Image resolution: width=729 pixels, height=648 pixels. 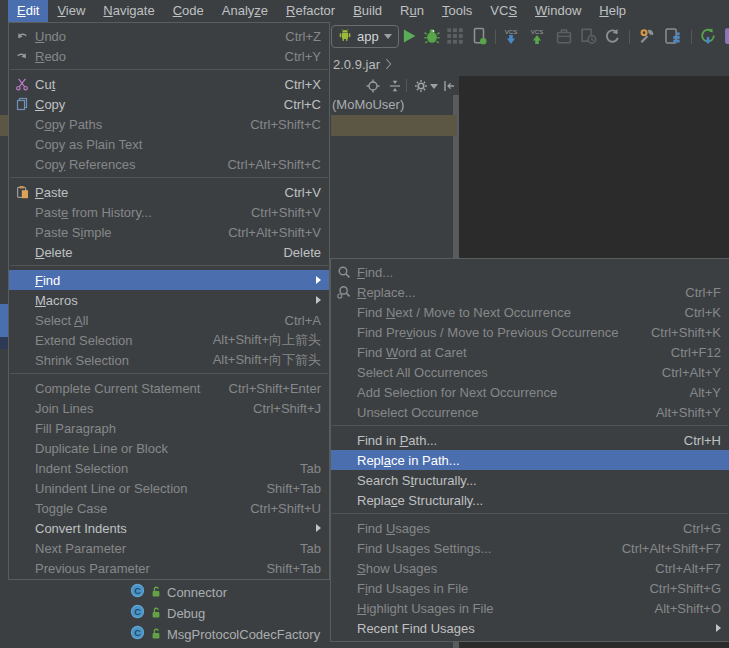 What do you see at coordinates (169, 192) in the screenshot?
I see `menu-item-paste: PasteCtrl+V` at bounding box center [169, 192].